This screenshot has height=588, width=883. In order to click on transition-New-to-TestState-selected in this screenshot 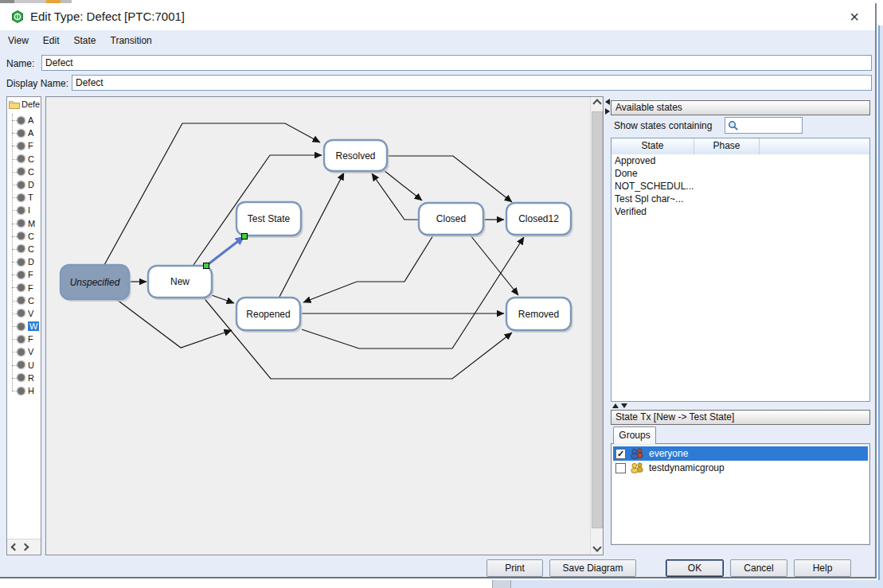, I will do `click(225, 251)`.